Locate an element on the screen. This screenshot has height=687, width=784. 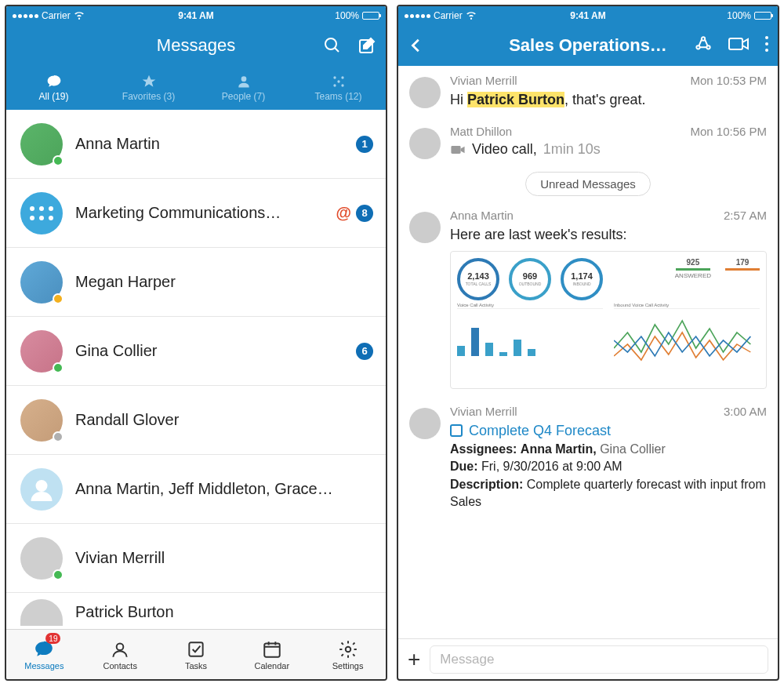
message-time: 3:00 AM is located at coordinates (745, 411).